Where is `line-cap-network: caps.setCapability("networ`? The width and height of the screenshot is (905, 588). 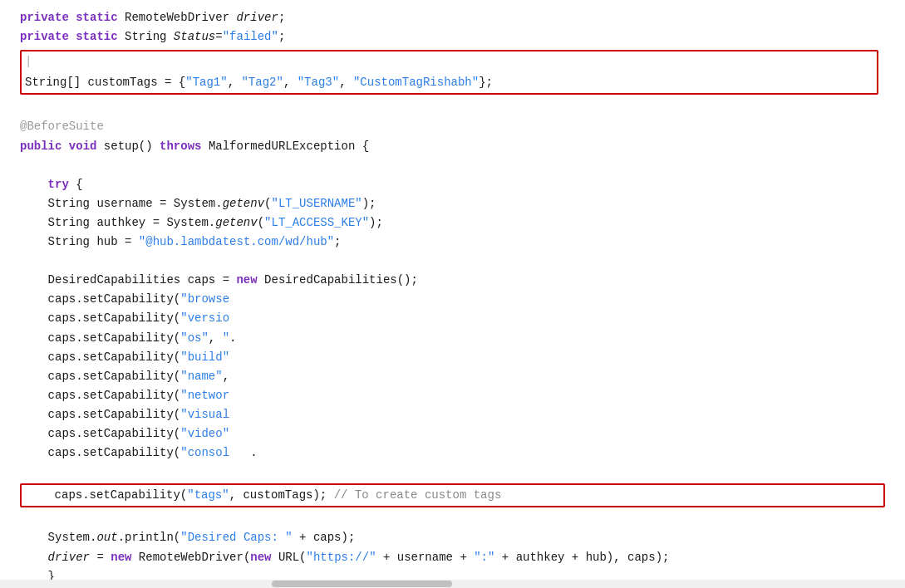
line-cap-network: caps.setCapability("networ is located at coordinates (452, 395).